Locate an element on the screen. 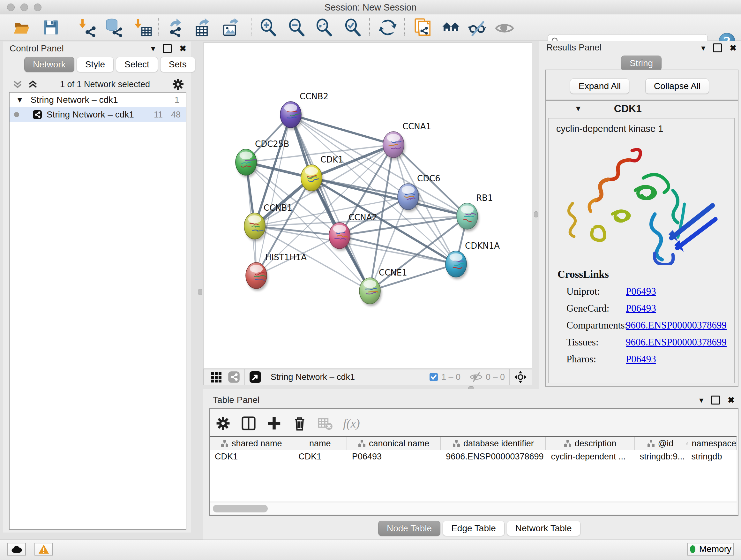  import-network-database-button is located at coordinates (113, 27).